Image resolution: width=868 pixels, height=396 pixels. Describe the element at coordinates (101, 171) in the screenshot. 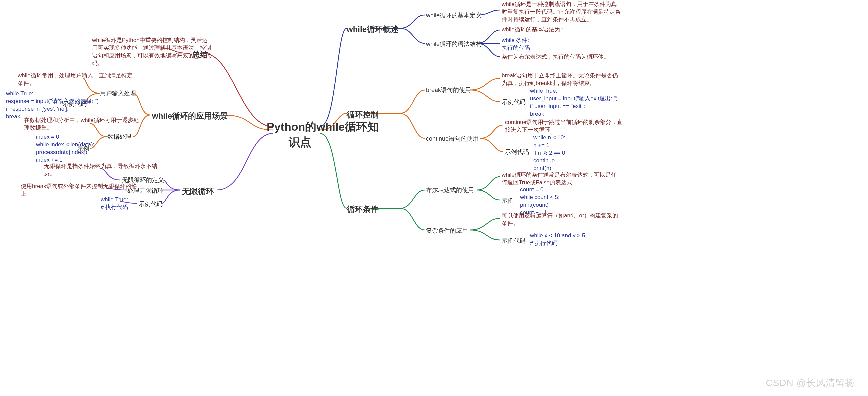

I see `inf-def-text: 无限循环是指条件始终为真，导致循环永不结 束。` at that location.